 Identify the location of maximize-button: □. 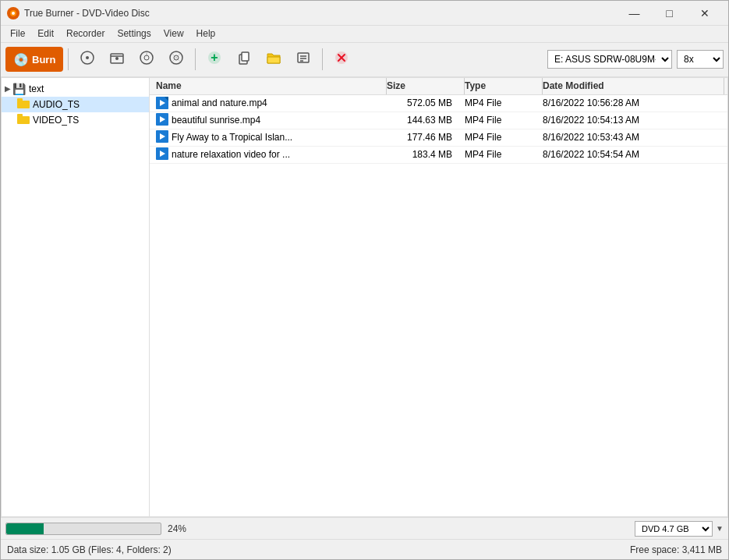
(669, 13).